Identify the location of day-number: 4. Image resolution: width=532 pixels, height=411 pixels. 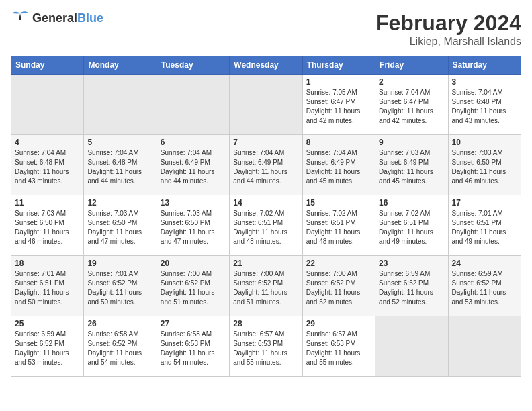
(47, 142).